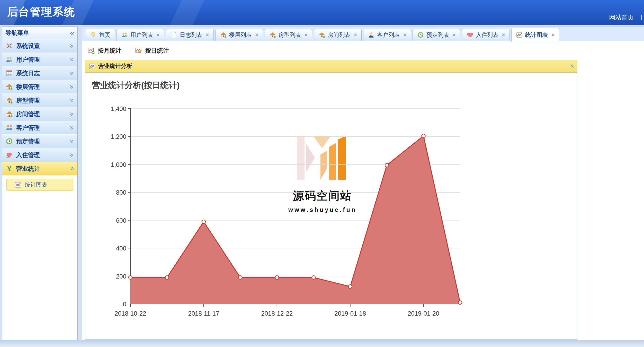  I want to click on sidebar-item-revenue-stats: 营业统计 », so click(40, 169).